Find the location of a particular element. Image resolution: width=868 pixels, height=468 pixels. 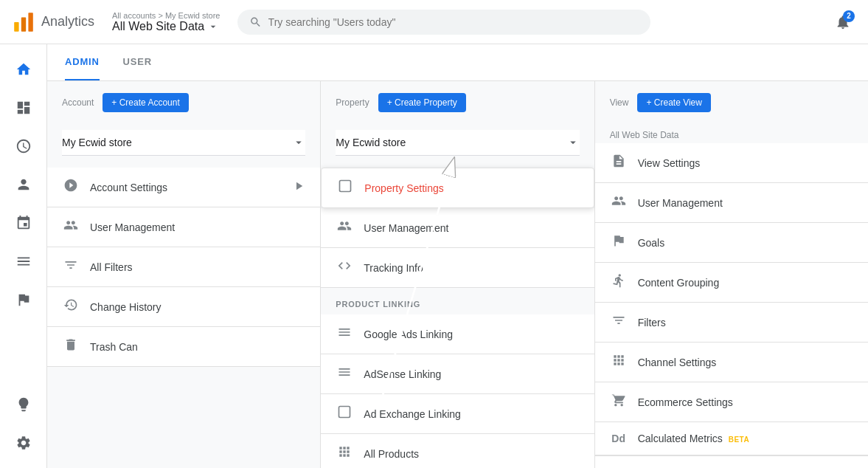

search-bar is located at coordinates (444, 22).